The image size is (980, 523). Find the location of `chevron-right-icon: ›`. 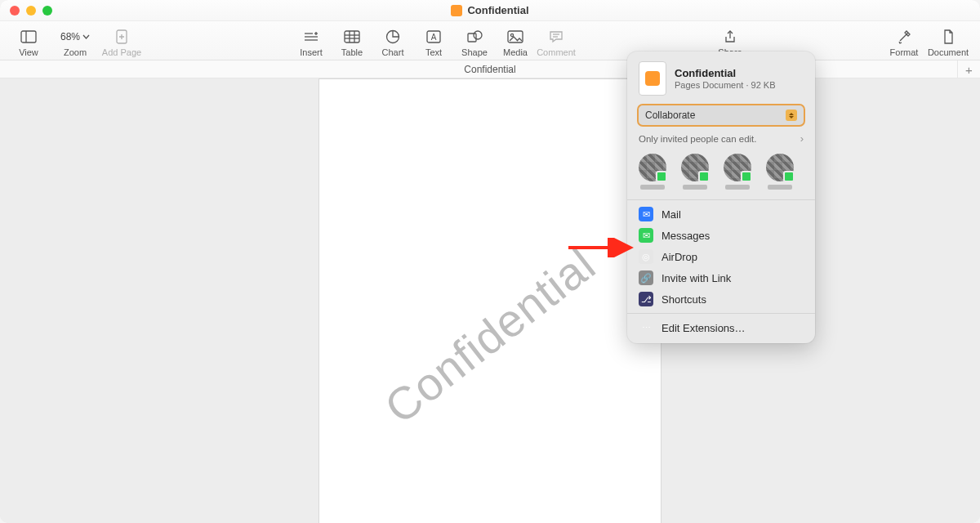

chevron-right-icon: › is located at coordinates (802, 139).